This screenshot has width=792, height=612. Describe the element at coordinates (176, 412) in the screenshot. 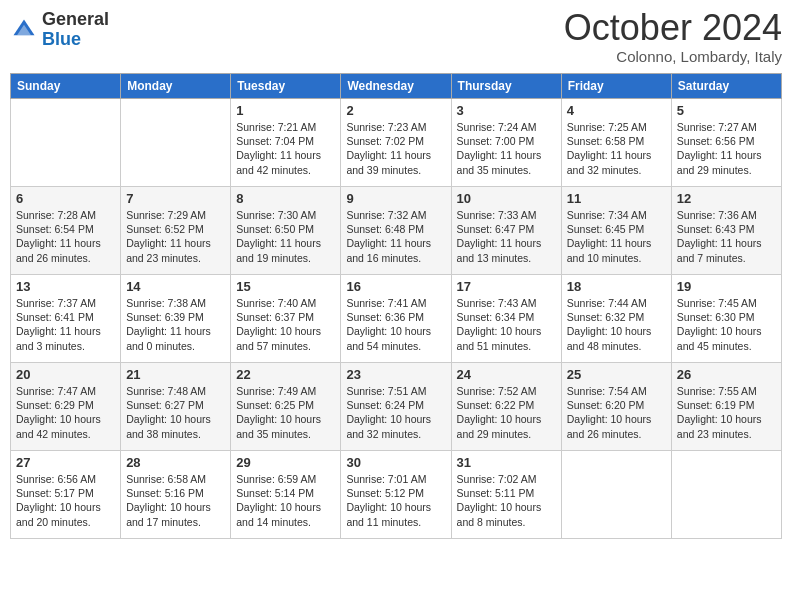

I see `day-info: Sunrise: 7:48 AM Sunset: 6:27 PM Dayligh…` at that location.